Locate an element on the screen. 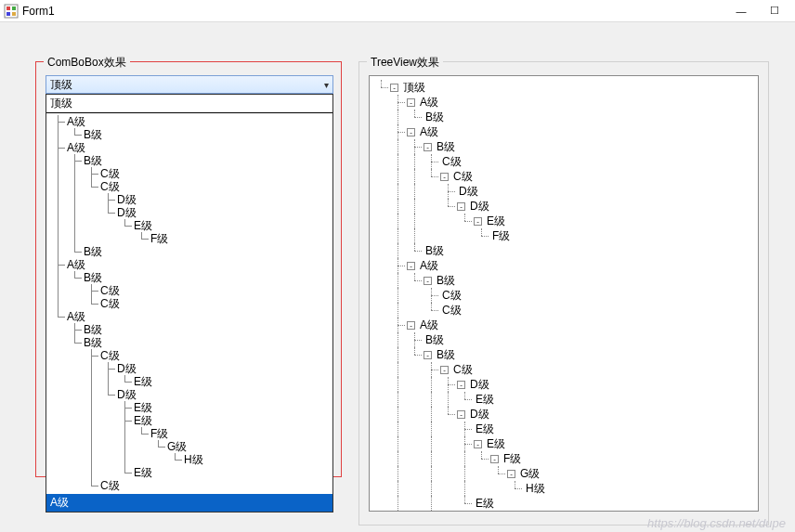  tree-item: F级 is located at coordinates (564, 236).